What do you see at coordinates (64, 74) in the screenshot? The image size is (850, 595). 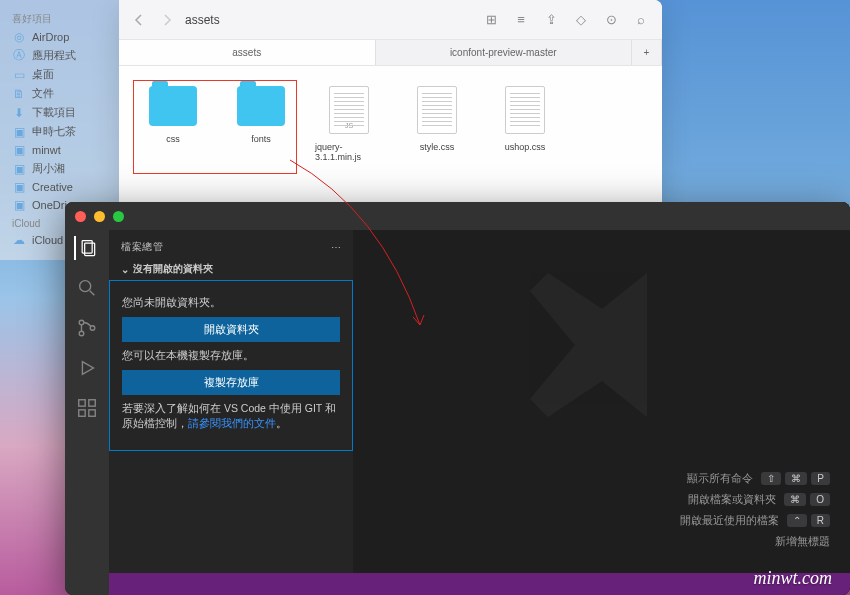 I see `sidebar-item-desktop: ▭桌面` at bounding box center [64, 74].